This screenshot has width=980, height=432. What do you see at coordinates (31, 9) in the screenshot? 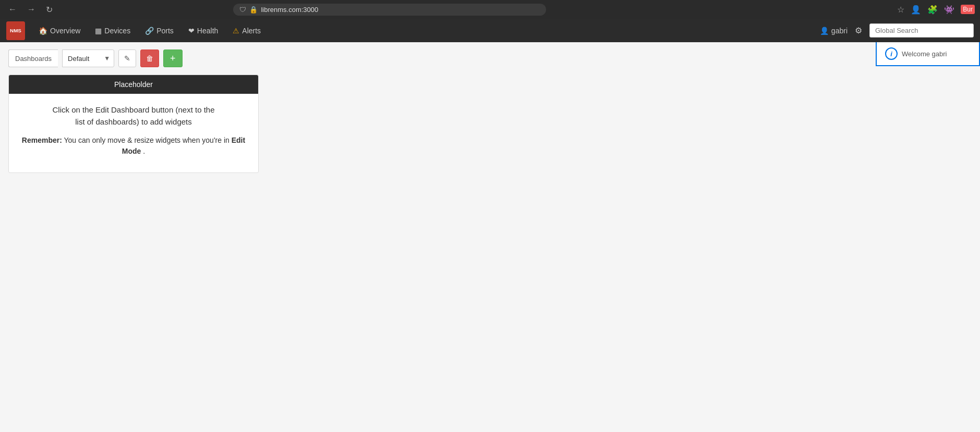
I see `forward-button: →` at bounding box center [31, 9].